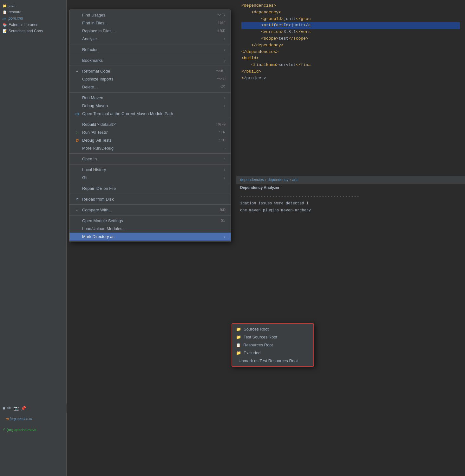 Image resolution: width=465 pixels, height=476 pixels. What do you see at coordinates (258, 345) in the screenshot?
I see `submenu-resources-root-label: Resources Root` at bounding box center [258, 345].